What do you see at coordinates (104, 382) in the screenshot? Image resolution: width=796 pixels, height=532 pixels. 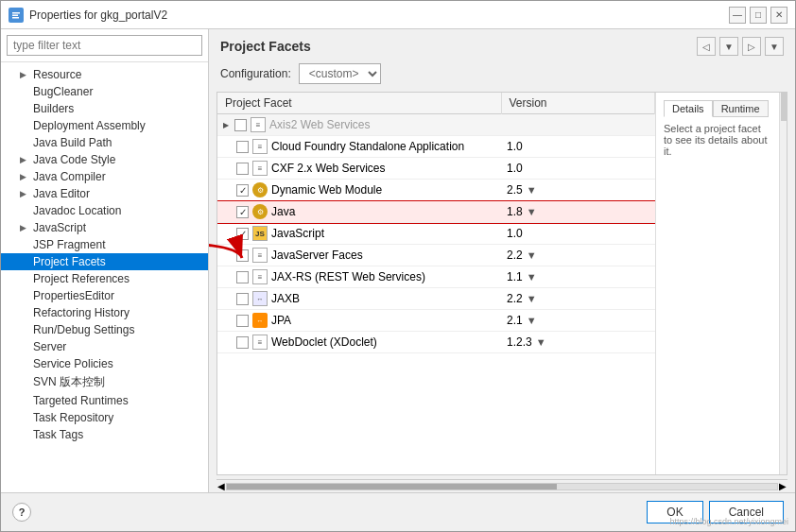 I see `sidebar-item-svn: SVN 版本控制` at bounding box center [104, 382].